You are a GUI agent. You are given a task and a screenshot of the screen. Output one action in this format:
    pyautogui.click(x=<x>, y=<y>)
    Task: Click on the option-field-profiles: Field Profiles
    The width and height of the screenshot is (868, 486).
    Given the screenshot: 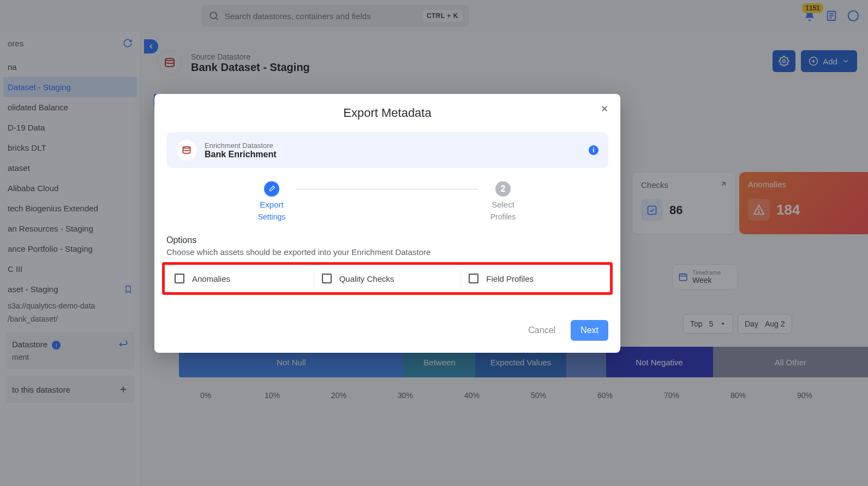 What is the action you would take?
    pyautogui.click(x=535, y=278)
    